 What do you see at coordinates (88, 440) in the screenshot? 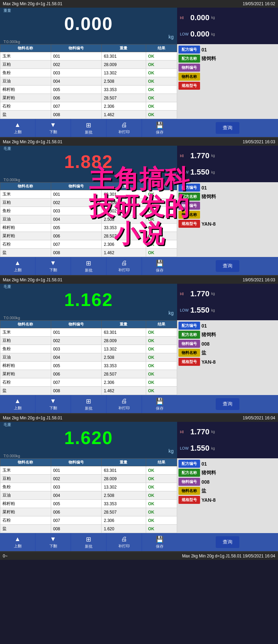
I see `weight-display-left: 毛重1.620kgT:0.000kg` at bounding box center [88, 440].